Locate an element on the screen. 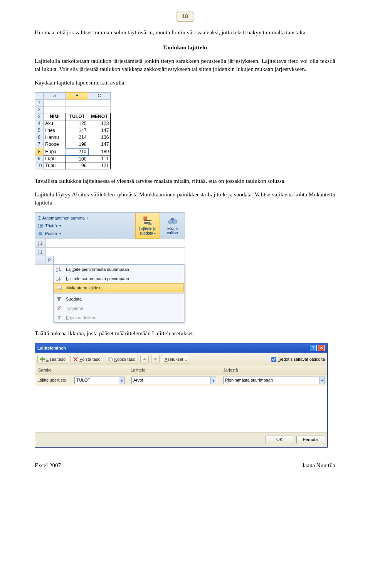 Image resolution: width=370 pixels, height=588 pixels. sort-on-select: Arvot ▾ is located at coordinates (174, 380).